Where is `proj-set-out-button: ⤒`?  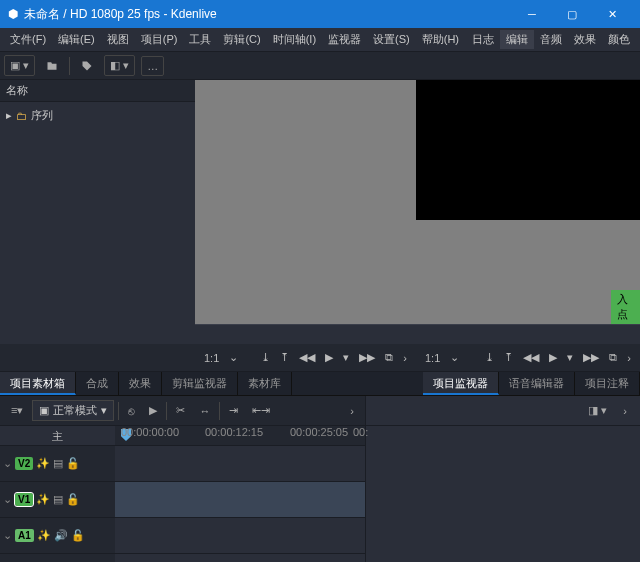
proj-set-out-button: ⤒ is located at coordinates (508, 358).